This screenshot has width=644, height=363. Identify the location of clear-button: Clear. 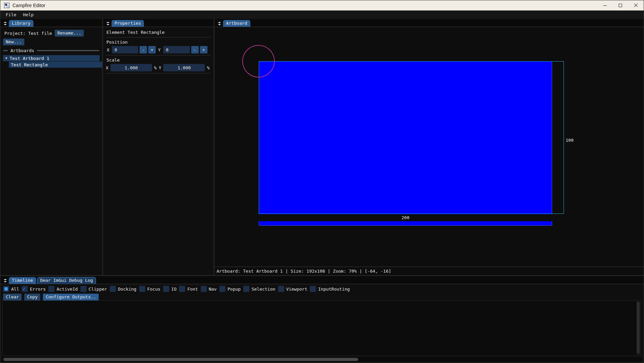
(12, 297).